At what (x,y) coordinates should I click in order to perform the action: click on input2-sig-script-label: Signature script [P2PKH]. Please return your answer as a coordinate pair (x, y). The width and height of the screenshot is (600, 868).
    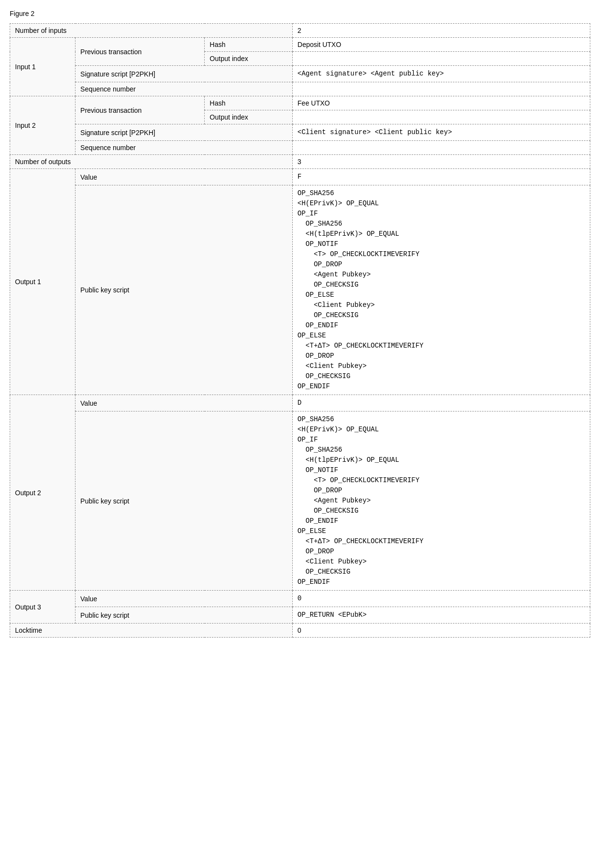
    Looking at the image, I should click on (184, 133).